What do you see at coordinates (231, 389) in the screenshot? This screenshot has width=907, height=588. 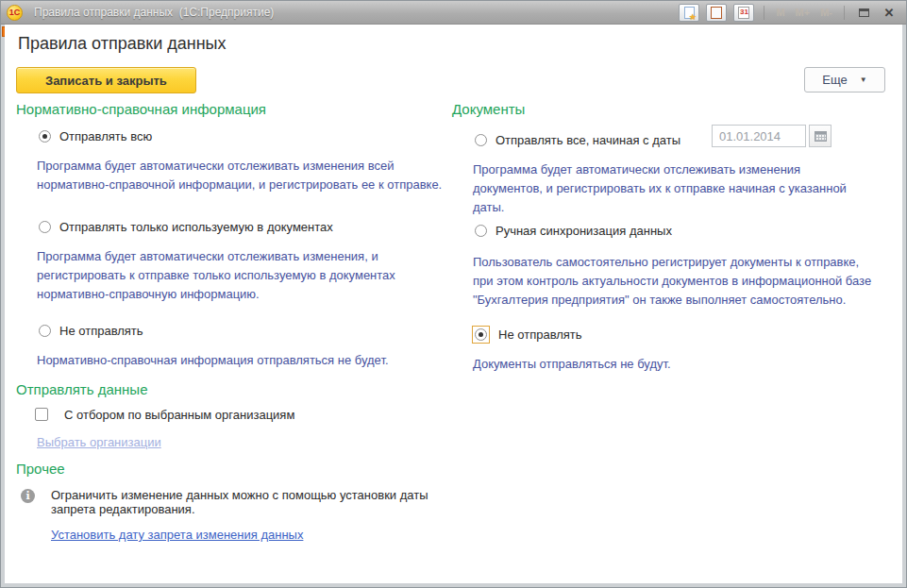 I see `section-title-send-data: Отправлять данные` at bounding box center [231, 389].